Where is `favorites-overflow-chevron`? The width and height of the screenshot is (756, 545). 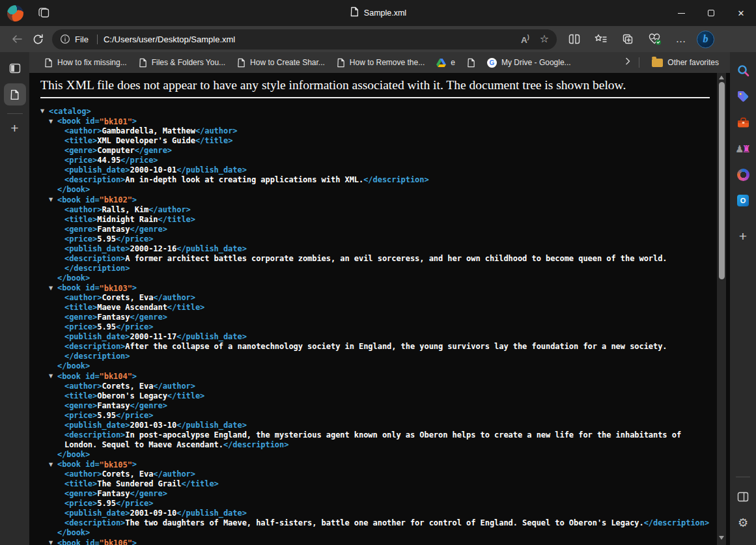
favorites-overflow-chevron is located at coordinates (628, 63).